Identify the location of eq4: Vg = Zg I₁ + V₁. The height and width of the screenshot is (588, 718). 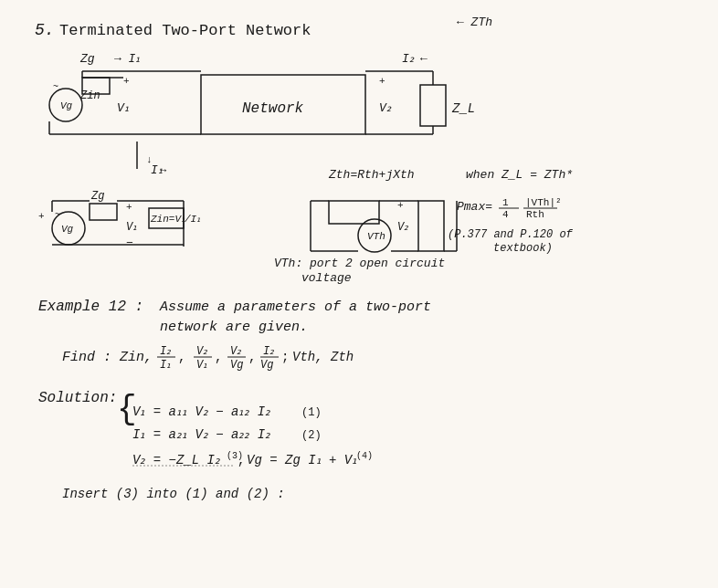
(301, 460).